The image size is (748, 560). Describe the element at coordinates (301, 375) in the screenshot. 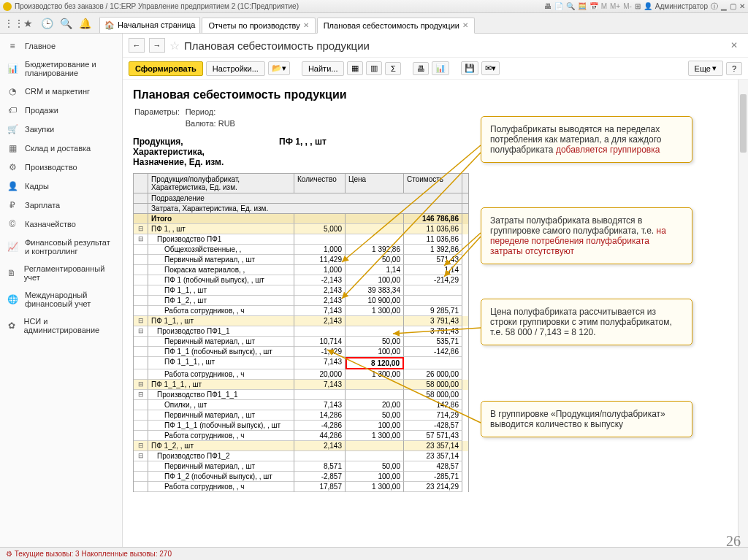

I see `table-row: Работа сотрудников, , ч20,0001 300,0026 …` at that location.